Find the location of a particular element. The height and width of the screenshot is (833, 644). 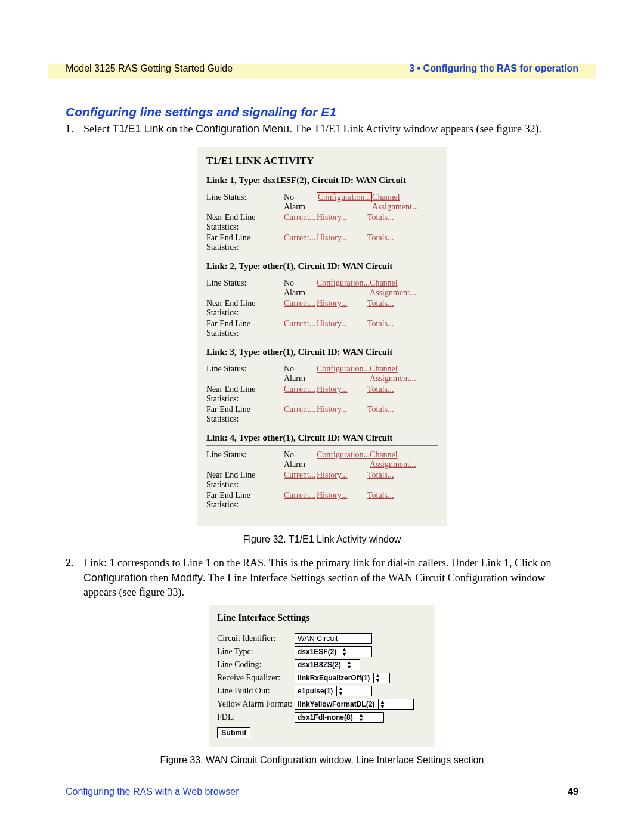

line-coding-select: dsx1B8ZS(2) ▴▾ is located at coordinates (327, 665).